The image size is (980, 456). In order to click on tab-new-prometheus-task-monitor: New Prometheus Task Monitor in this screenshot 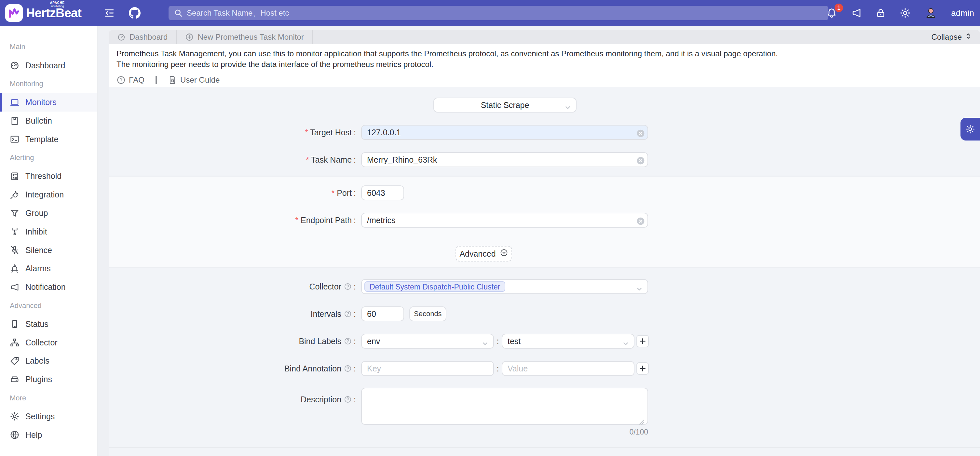, I will do `click(245, 37)`.